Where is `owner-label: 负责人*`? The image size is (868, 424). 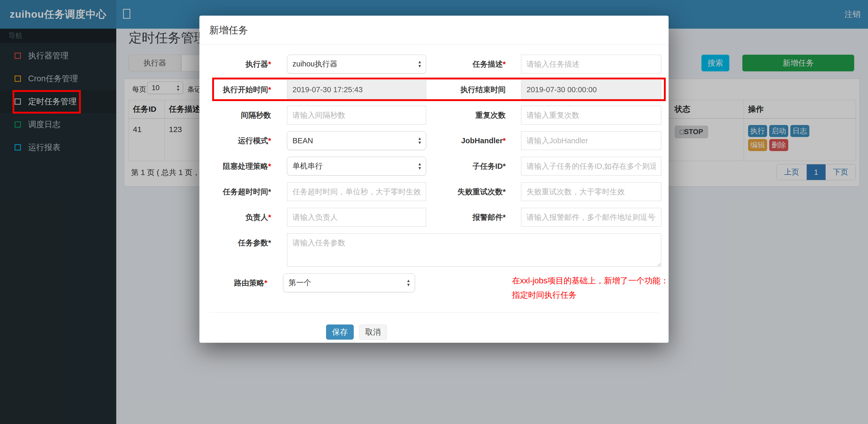
owner-label: 负责人* is located at coordinates (235, 217).